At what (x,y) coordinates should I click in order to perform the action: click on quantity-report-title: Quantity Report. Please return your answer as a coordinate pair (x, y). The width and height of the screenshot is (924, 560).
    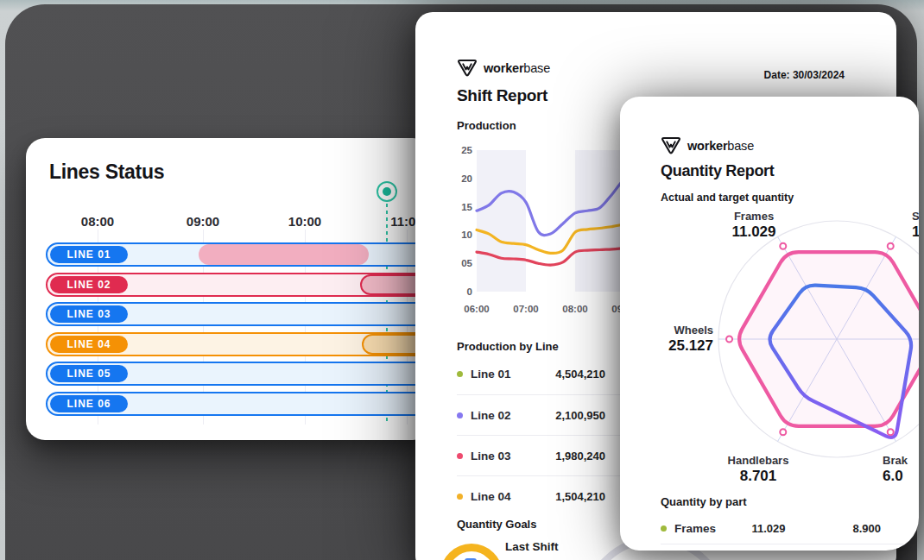
    Looking at the image, I should click on (718, 171).